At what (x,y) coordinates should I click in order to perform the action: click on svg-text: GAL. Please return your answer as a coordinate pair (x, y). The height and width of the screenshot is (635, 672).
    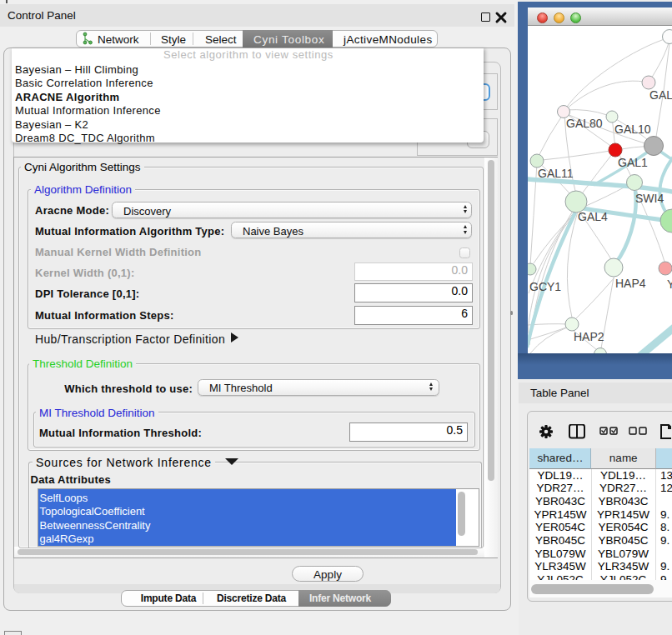
    Looking at the image, I should click on (660, 95).